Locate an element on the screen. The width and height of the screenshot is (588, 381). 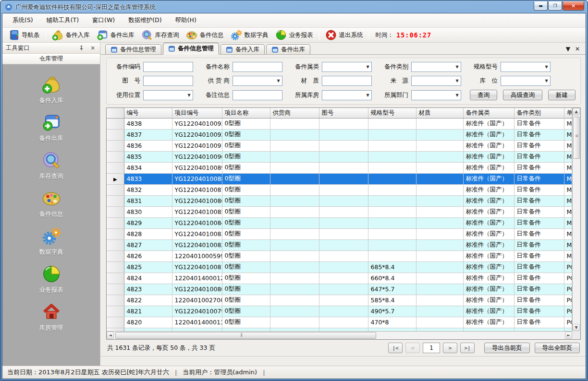
table-cell: YG12204010083 is located at coordinates (197, 234).